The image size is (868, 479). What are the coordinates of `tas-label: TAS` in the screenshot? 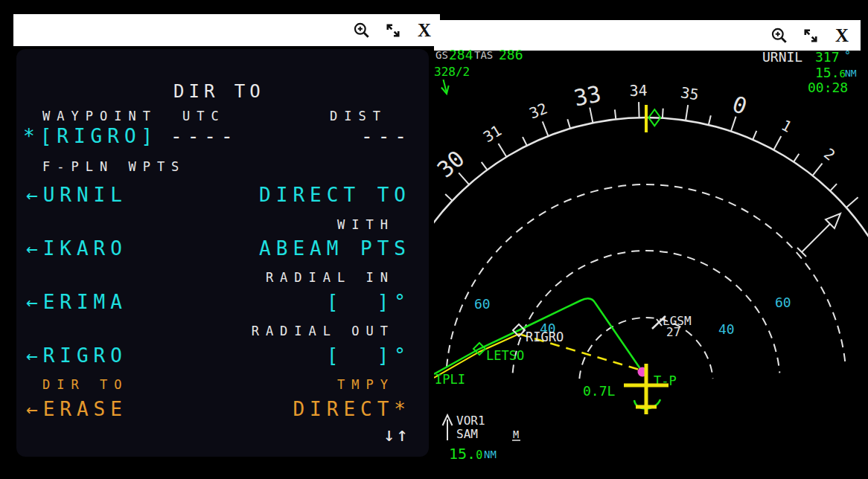 It's located at (484, 55).